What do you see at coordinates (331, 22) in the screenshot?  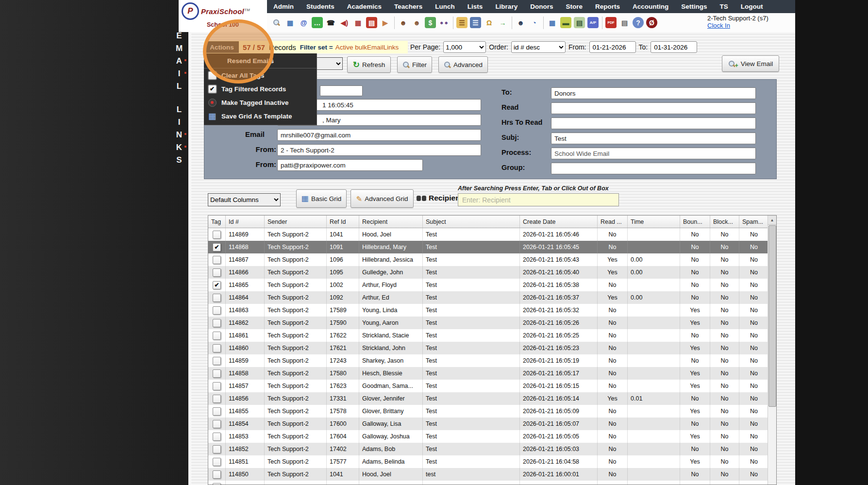 I see `phone-icon: ☎` at bounding box center [331, 22].